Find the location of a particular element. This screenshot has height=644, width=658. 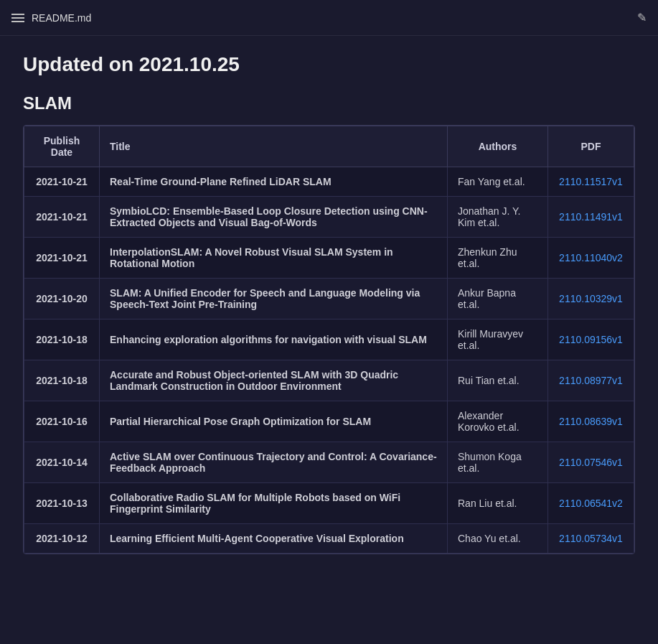

cell-pdf: 2110.11517v1 is located at coordinates (591, 182).